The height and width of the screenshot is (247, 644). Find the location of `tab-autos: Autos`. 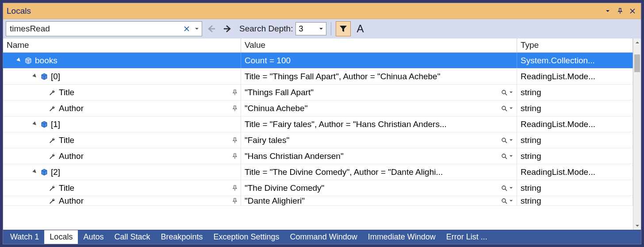

tab-autos: Autos is located at coordinates (93, 237).